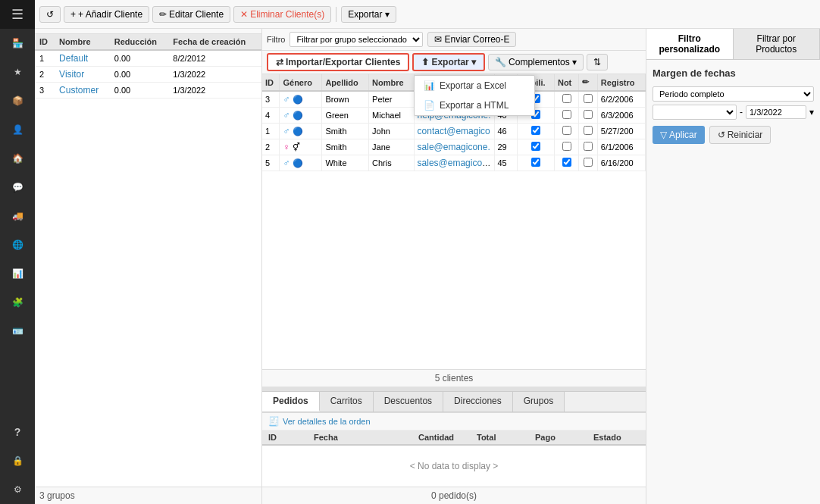 This screenshot has width=820, height=504. What do you see at coordinates (429, 105) in the screenshot?
I see `html-icon: 📄` at bounding box center [429, 105].